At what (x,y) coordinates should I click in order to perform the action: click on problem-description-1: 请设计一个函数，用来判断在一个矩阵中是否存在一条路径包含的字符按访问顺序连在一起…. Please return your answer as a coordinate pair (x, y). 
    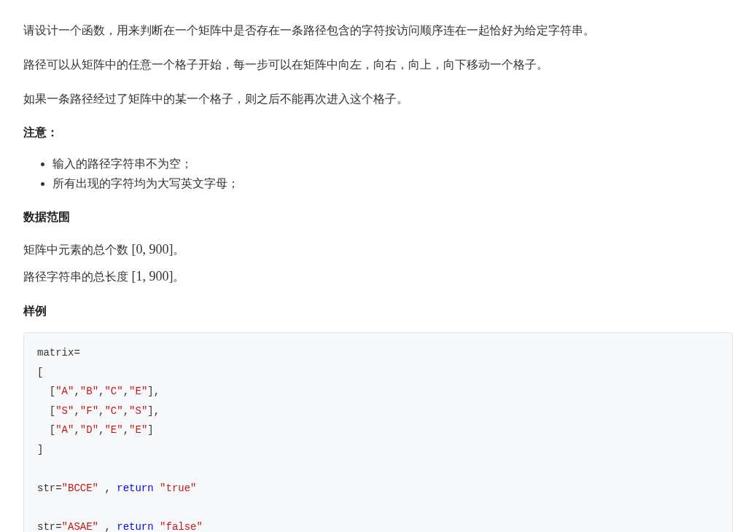
    Looking at the image, I should click on (378, 31).